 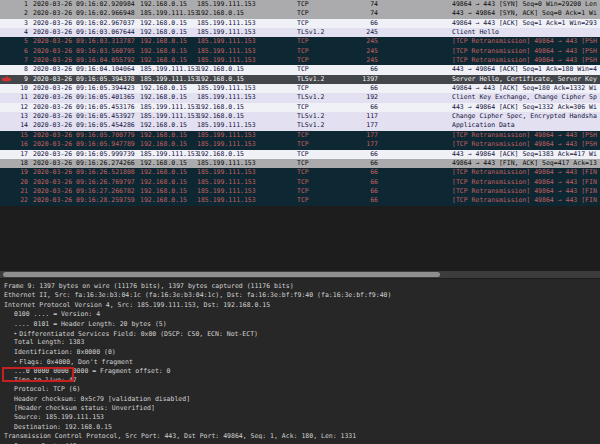 I want to click on packet-row: 142020-03-26 09:16:05.454286192.168.0.15…, so click(x=300, y=126).